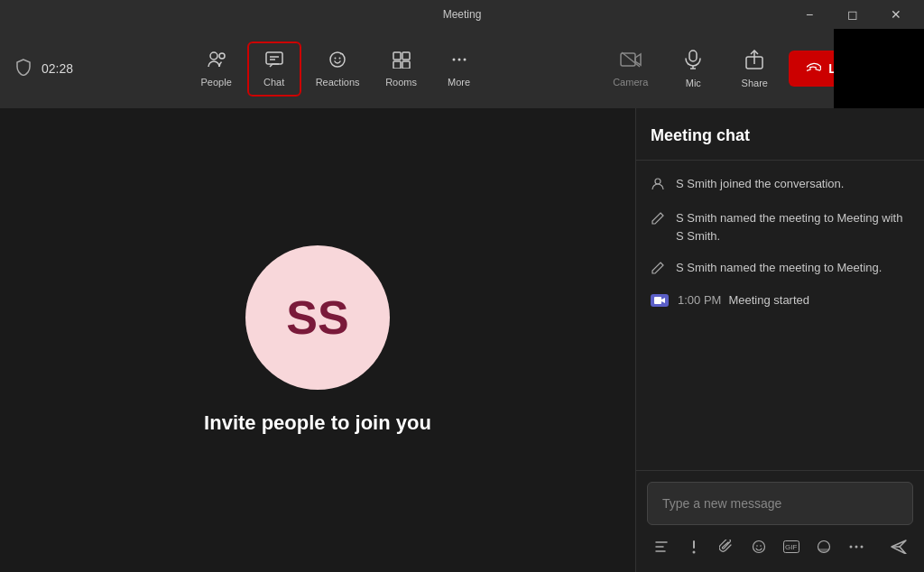 Image resolution: width=924 pixels, height=572 pixels. Describe the element at coordinates (661, 547) in the screenshot. I see `format-text-button` at that location.